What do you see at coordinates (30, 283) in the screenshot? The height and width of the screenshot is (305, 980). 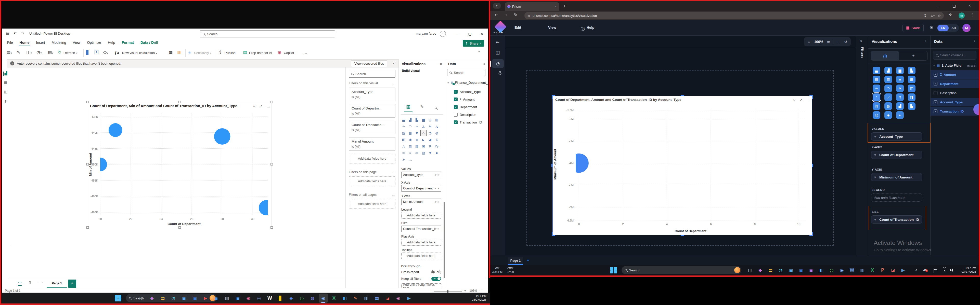 I see `mobile-layout-icon: ▯` at bounding box center [30, 283].